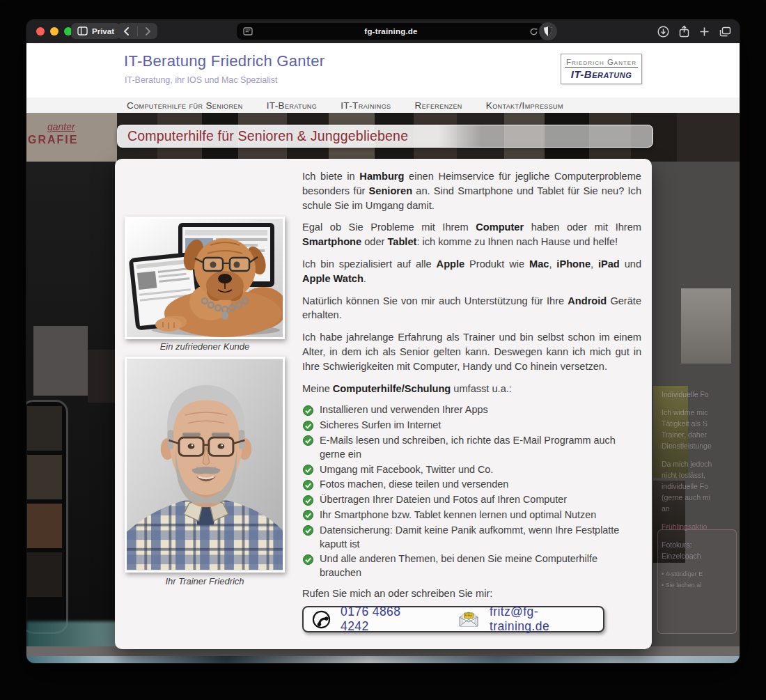 Image resolution: width=766 pixels, height=700 pixels. I want to click on private-label: Privat, so click(103, 31).